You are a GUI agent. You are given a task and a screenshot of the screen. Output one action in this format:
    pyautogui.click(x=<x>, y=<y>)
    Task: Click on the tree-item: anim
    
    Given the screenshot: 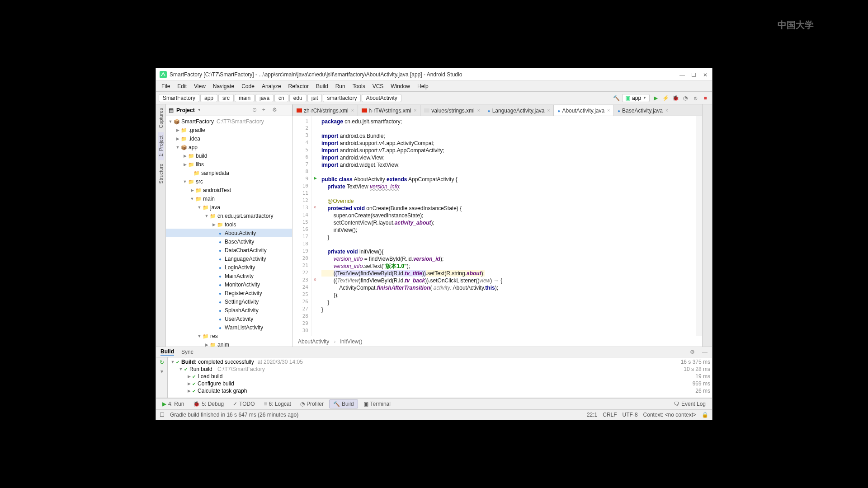 What is the action you would take?
    pyautogui.click(x=223, y=344)
    